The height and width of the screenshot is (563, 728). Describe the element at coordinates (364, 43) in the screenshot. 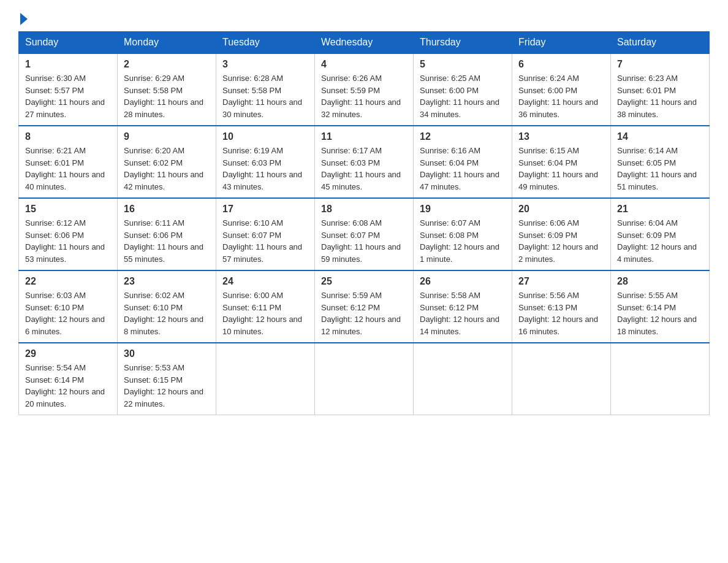

I see `calendar-header-wednesday: Wednesday` at that location.